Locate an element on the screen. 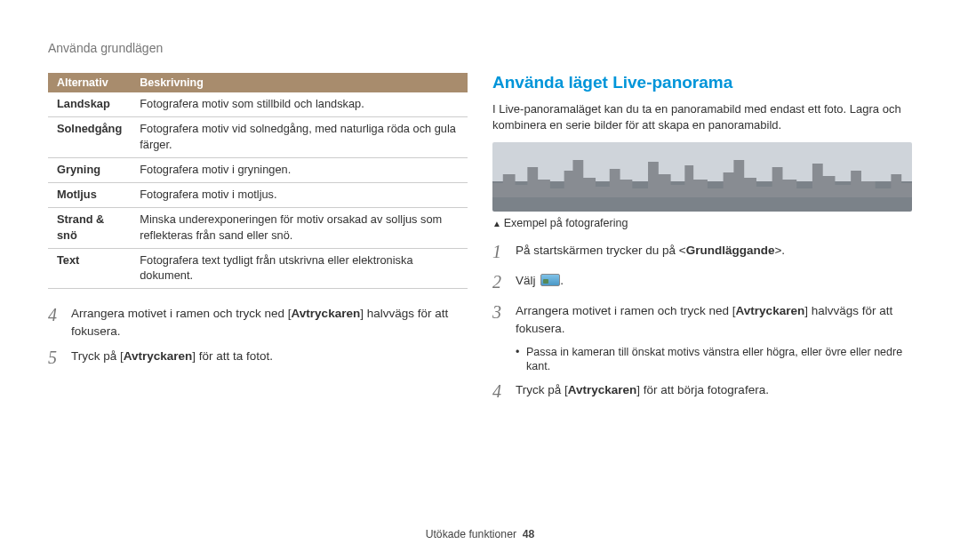 The width and height of the screenshot is (960, 560). breadcrumb: Använda grundlägen is located at coordinates (480, 48).